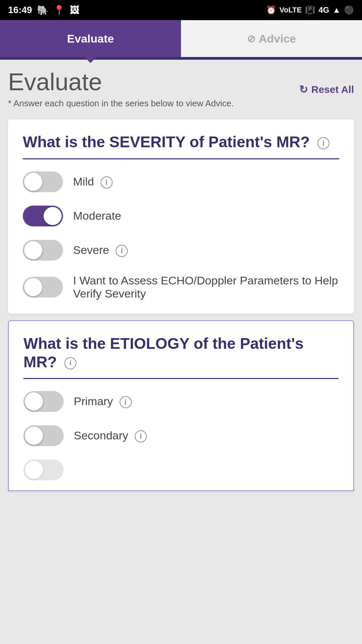  Describe the element at coordinates (53, 216) in the screenshot. I see `toggle-moderate-knob` at that location.